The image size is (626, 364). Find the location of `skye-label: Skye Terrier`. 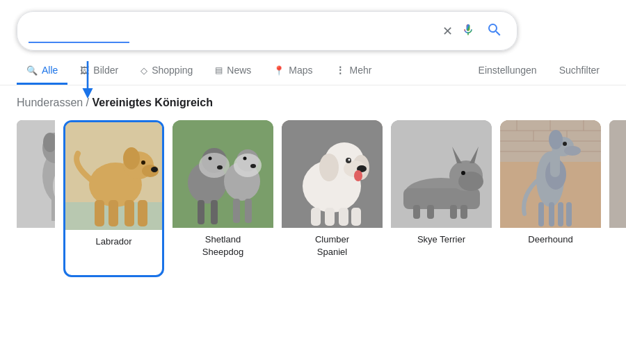

skye-label: Skye Terrier is located at coordinates (441, 240).